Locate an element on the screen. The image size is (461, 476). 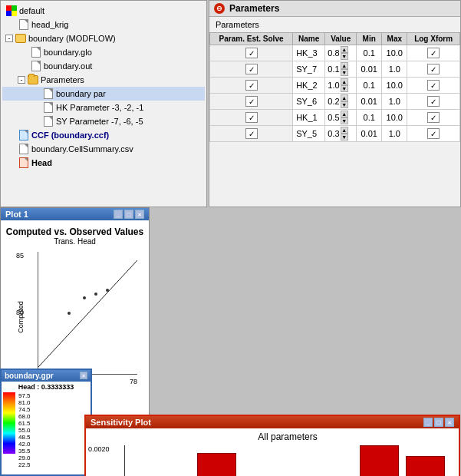
tree-item-default: default is located at coordinates (104, 11).